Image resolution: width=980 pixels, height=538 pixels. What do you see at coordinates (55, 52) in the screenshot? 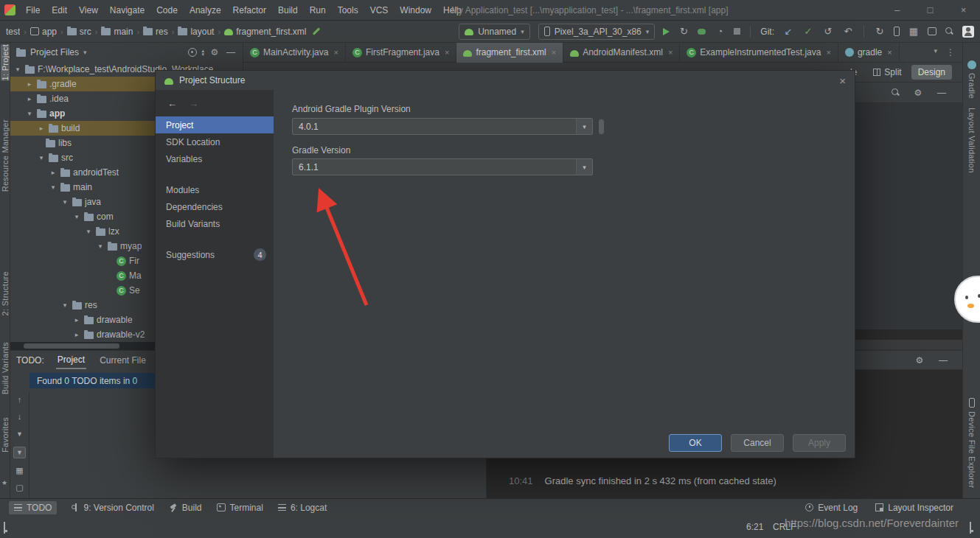
I see `project-view-selector: Project Files` at bounding box center [55, 52].